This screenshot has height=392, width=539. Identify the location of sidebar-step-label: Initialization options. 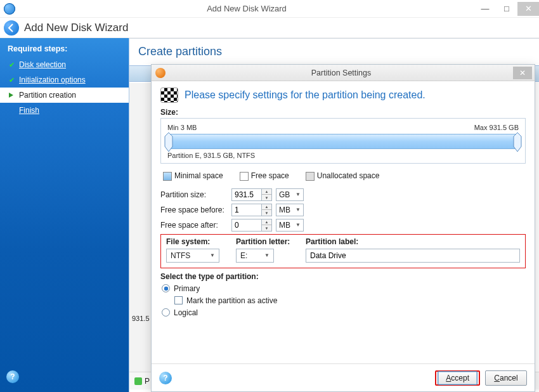
(52, 80).